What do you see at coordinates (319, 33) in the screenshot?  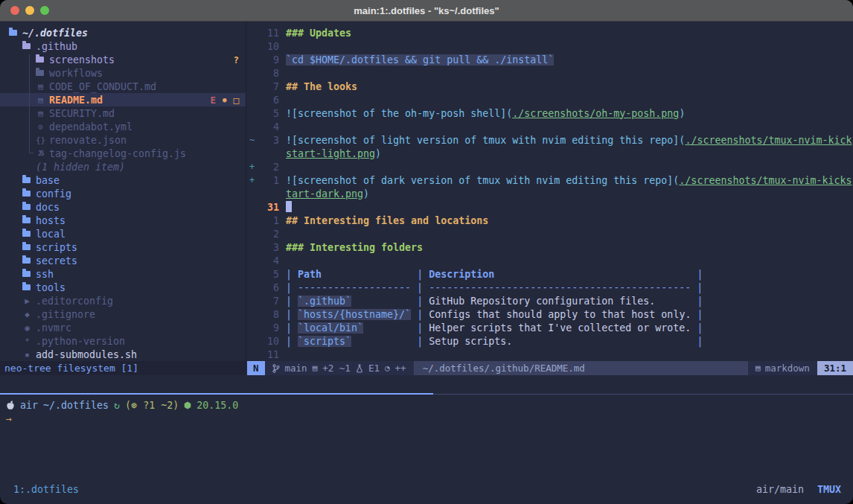 I see `line-text: ### Updates` at bounding box center [319, 33].